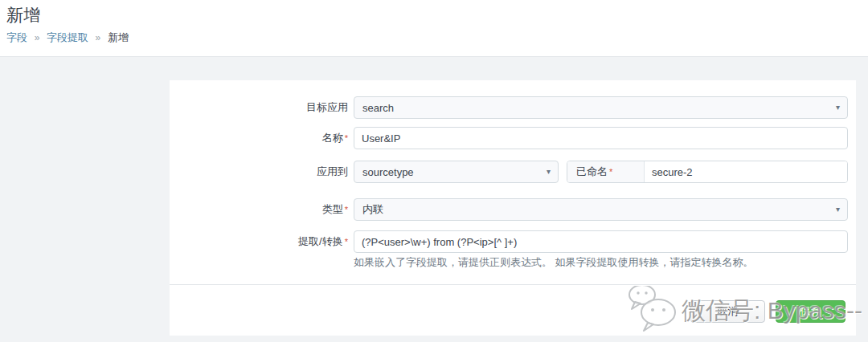 Image resolution: width=868 pixels, height=342 pixels. Describe the element at coordinates (259, 210) in the screenshot. I see `type-label: 类型*` at that location.